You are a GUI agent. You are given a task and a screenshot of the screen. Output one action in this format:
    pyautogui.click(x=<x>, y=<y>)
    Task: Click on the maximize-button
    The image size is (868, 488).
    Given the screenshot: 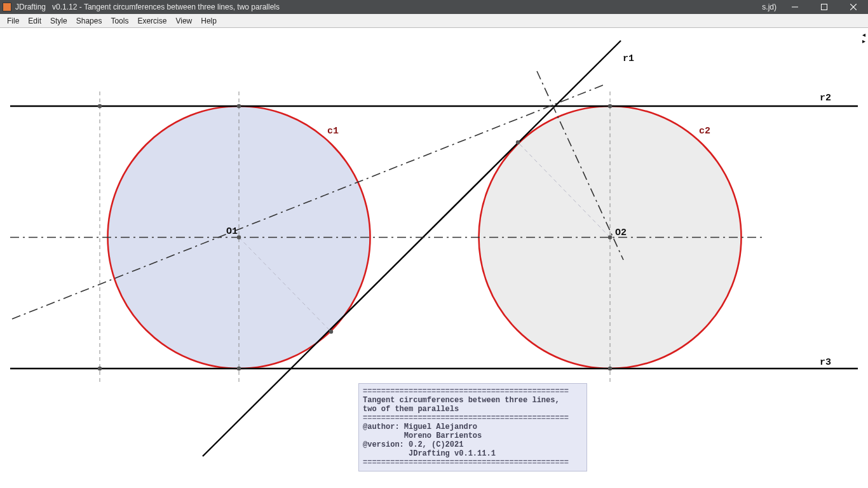 What is the action you would take?
    pyautogui.click(x=824, y=7)
    